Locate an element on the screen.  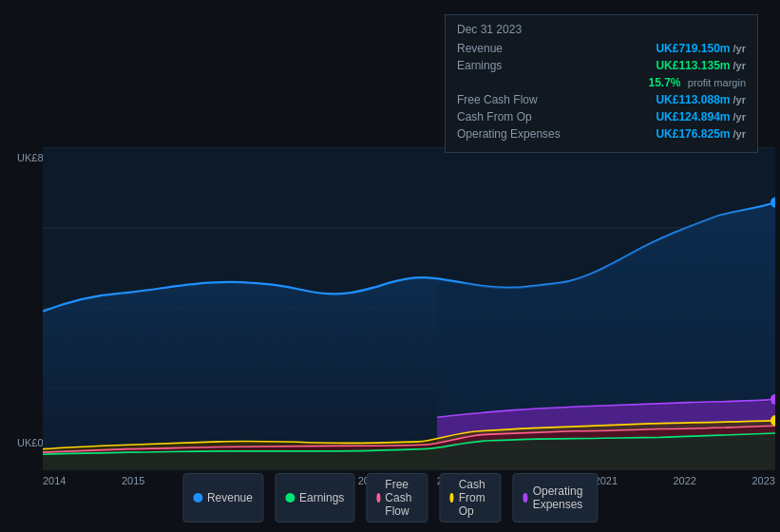
x-label-2015: 2015 is located at coordinates (133, 481).